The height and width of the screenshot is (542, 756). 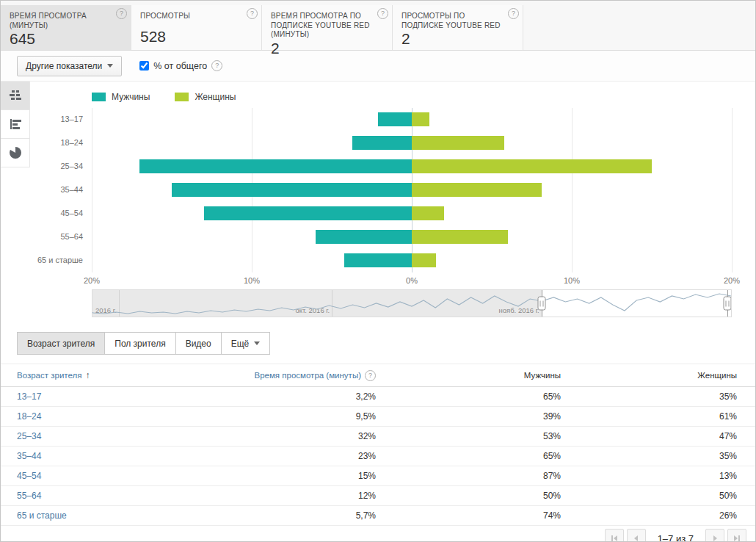 I want to click on legend-item: Женщины, so click(x=206, y=97).